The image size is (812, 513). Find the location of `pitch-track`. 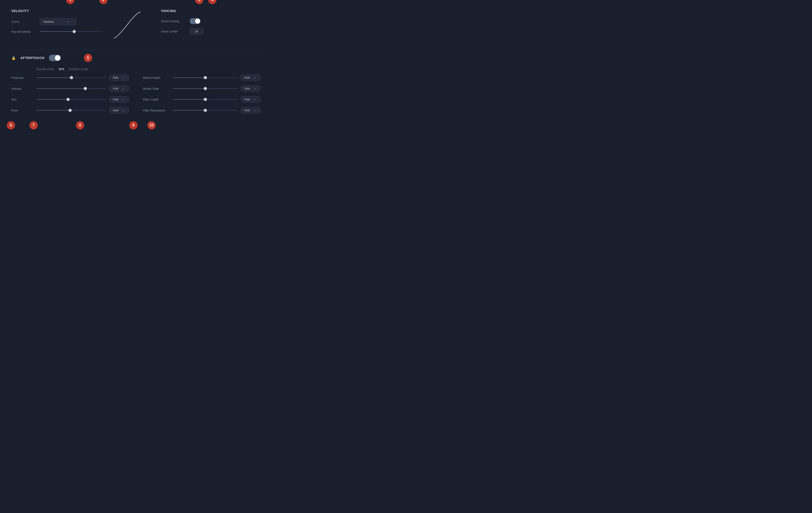

pitch-track is located at coordinates (71, 110).